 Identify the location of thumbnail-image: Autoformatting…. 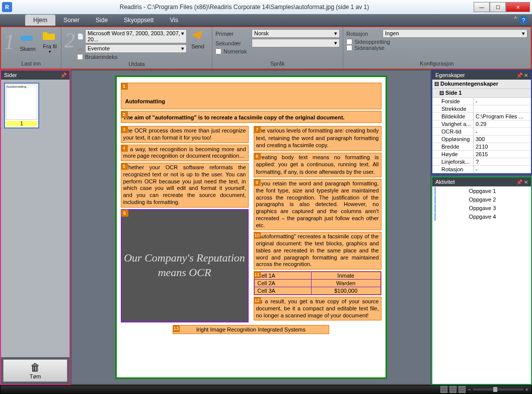
(22, 102).